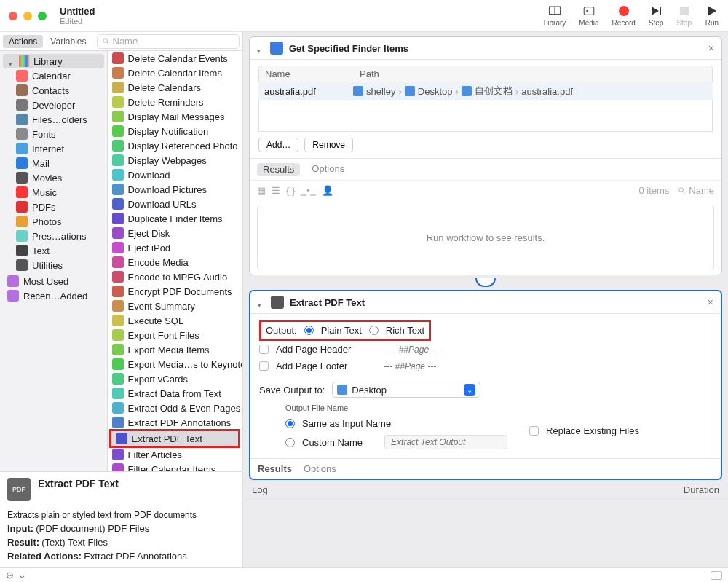 The image size is (728, 582). I want to click on action-item: Display Referenced Photo, so click(175, 146).